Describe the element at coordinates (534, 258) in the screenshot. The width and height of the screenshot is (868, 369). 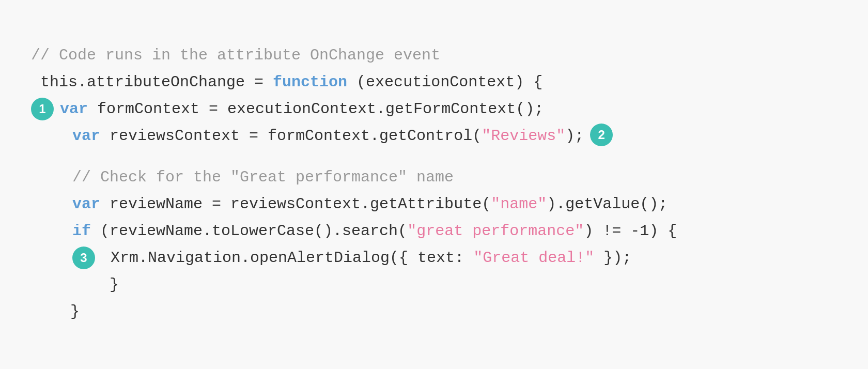
I see `code-string-great-deal: "Great deal!"` at that location.